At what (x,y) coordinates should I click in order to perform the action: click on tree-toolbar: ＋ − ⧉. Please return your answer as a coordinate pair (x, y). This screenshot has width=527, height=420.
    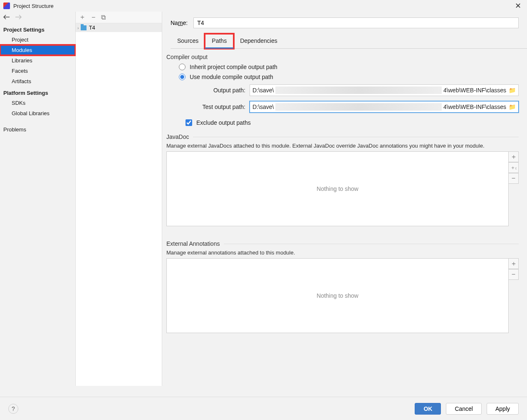
    Looking at the image, I should click on (119, 17).